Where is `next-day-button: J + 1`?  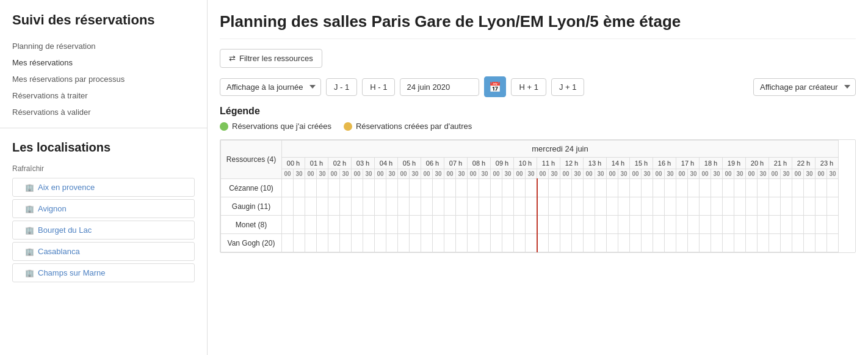 next-day-button: J + 1 is located at coordinates (568, 87).